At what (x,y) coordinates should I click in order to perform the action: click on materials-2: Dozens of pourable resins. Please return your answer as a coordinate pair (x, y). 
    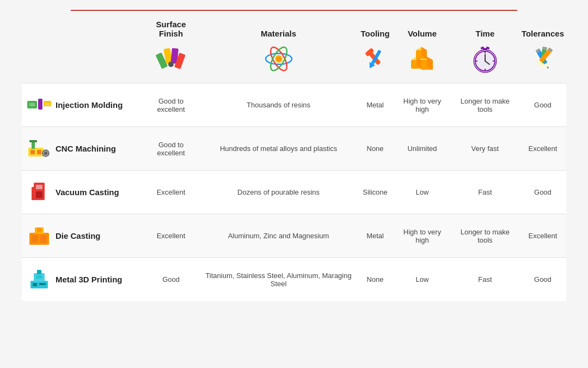
    Looking at the image, I should click on (279, 192).